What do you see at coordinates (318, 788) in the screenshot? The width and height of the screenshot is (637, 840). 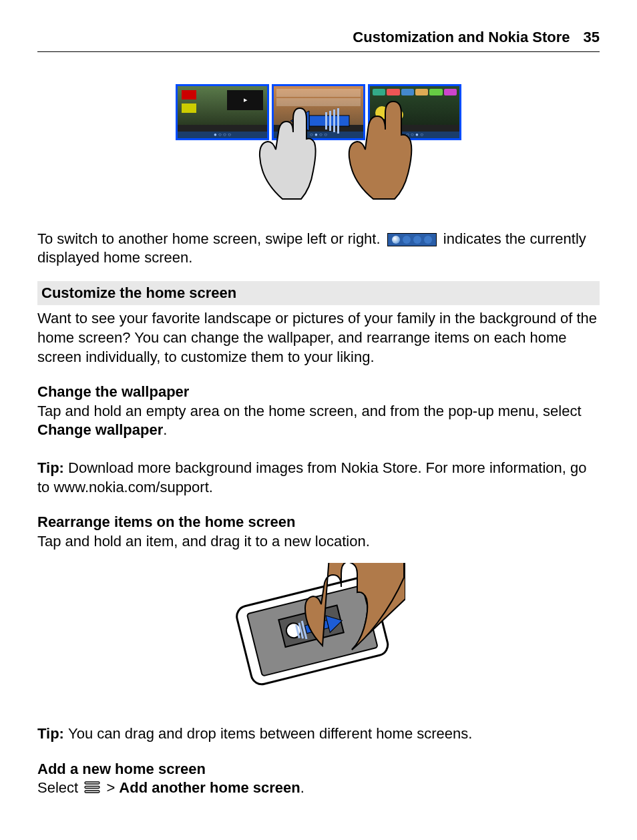 I see `add-homescreen-paragraph: Select > Add another home screen.` at bounding box center [318, 788].